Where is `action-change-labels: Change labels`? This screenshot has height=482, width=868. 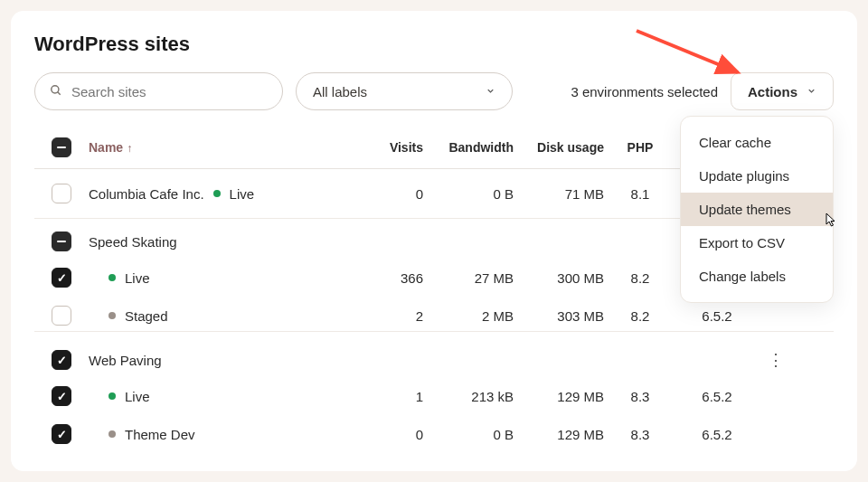
action-change-labels: Change labels is located at coordinates (757, 277).